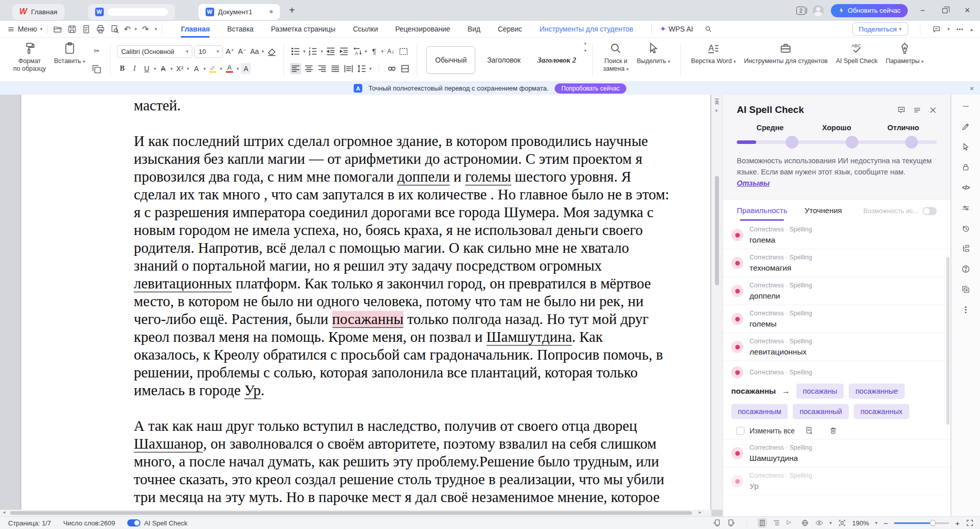 Image resolution: width=980 pixels, height=529 pixels. I want to click on zoom-slider, so click(921, 523).